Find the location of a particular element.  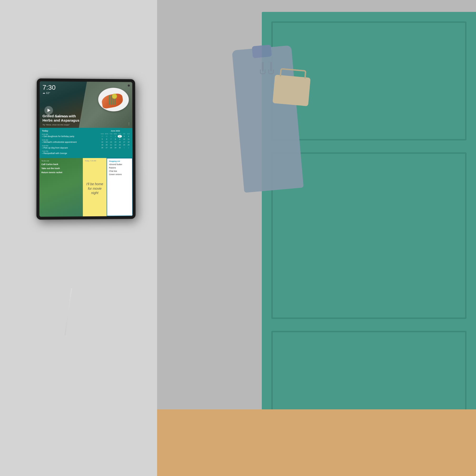

note-card: Today, 7:20 AM I'll be home for movie ni… is located at coordinates (95, 187).